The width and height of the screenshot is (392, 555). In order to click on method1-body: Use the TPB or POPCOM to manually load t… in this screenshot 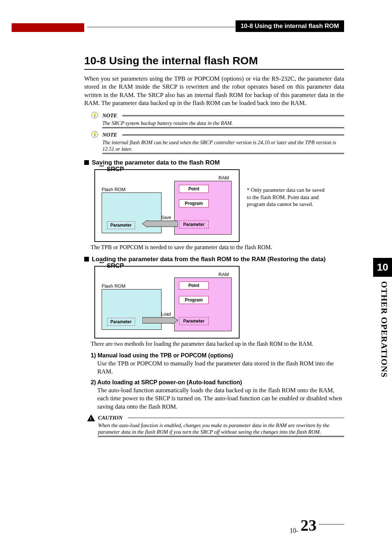, I will do `click(221, 368)`.